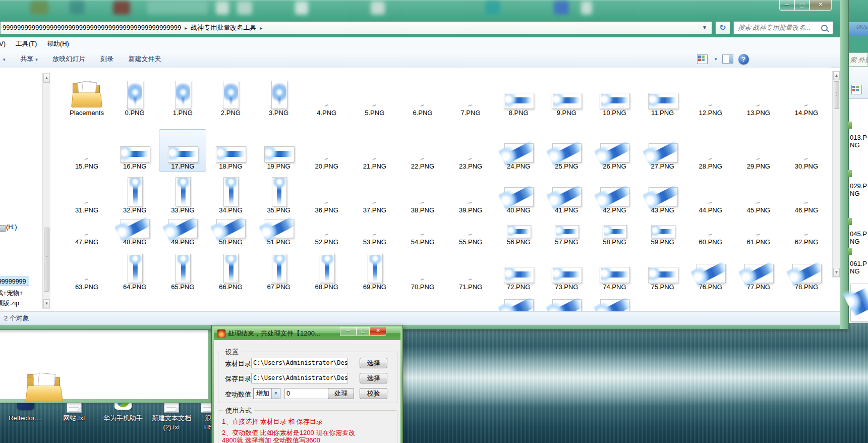  Describe the element at coordinates (363, 331) in the screenshot. I see `dialog-maximize-button: ▢` at that location.